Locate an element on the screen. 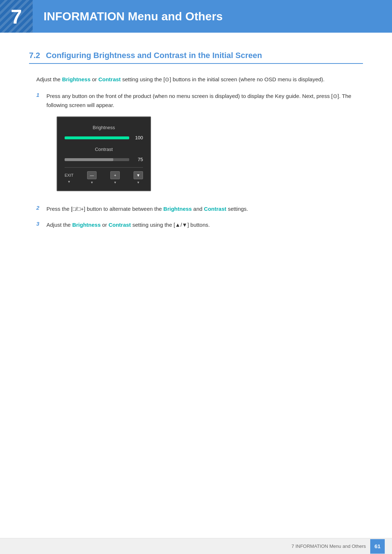 This screenshot has height=554, width=392. step-1-symbol: ⊙ is located at coordinates (335, 96).